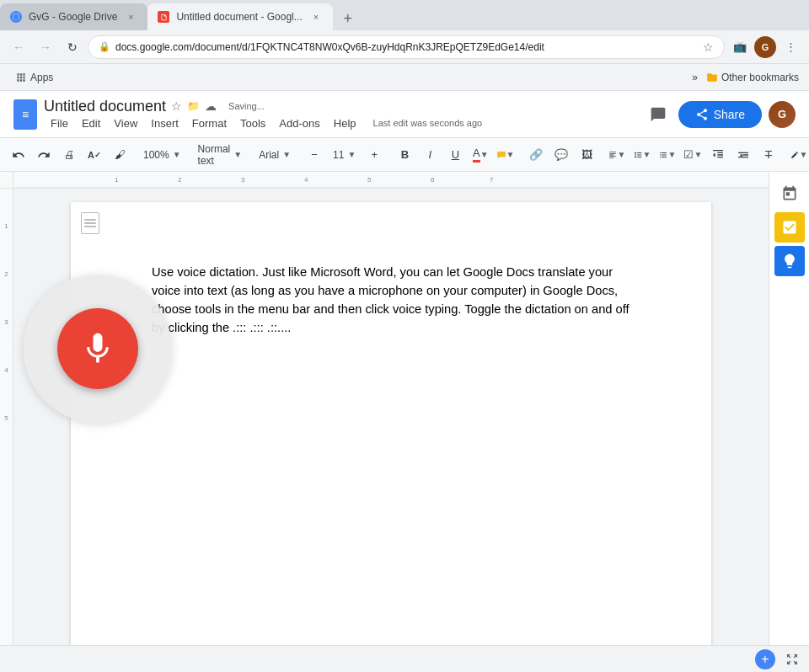 The width and height of the screenshot is (809, 672). What do you see at coordinates (177, 106) in the screenshot?
I see `star-doc-icon: ☆` at bounding box center [177, 106].